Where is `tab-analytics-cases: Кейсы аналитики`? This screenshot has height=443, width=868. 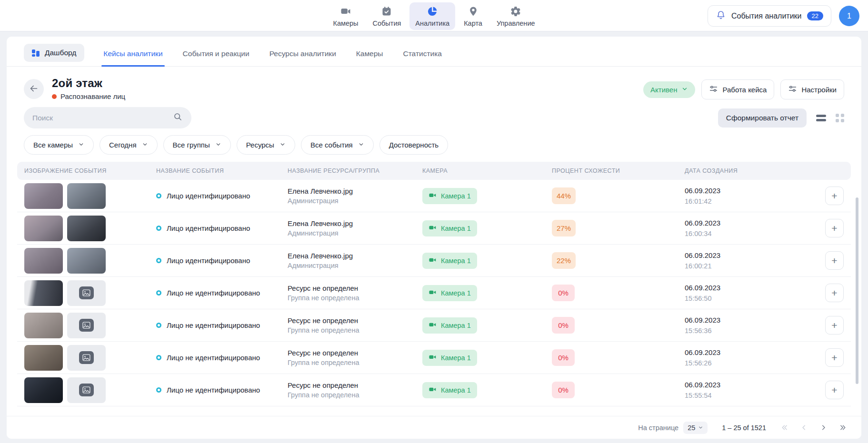 tab-analytics-cases: Кейсы аналитики is located at coordinates (133, 54).